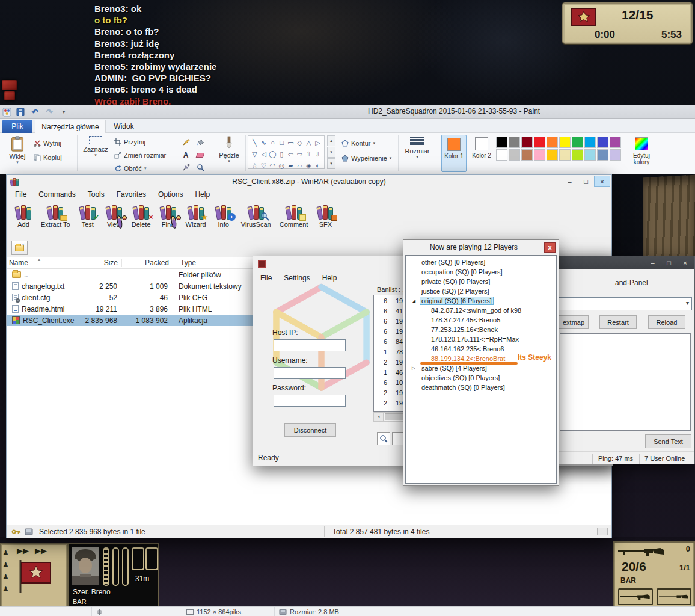 The height and width of the screenshot is (616, 695). What do you see at coordinates (141, 216) in the screenshot?
I see `toolbar-delete-button: × Delete` at bounding box center [141, 216].